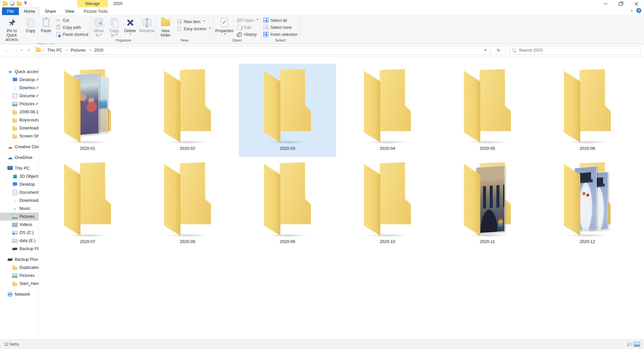  Describe the element at coordinates (96, 11) in the screenshot. I see `tab-picture-tools: Picture Tools` at that location.